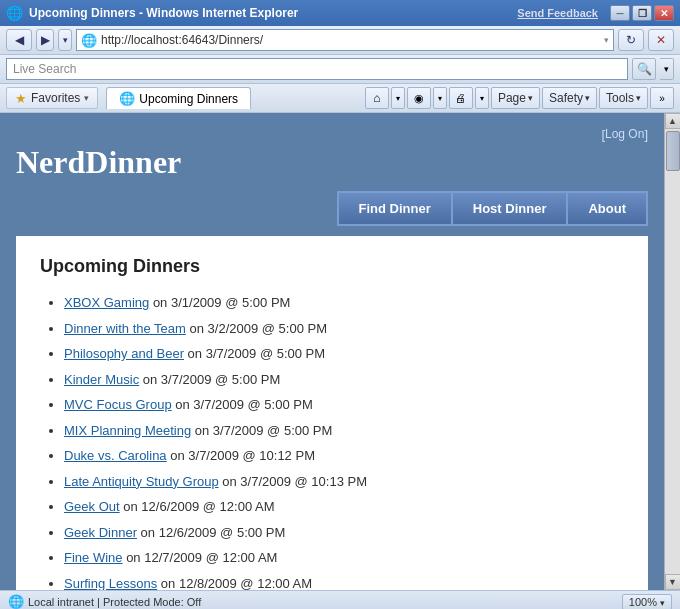 This screenshot has height=609, width=680. Describe the element at coordinates (664, 13) in the screenshot. I see `close-button: ✕` at that location.